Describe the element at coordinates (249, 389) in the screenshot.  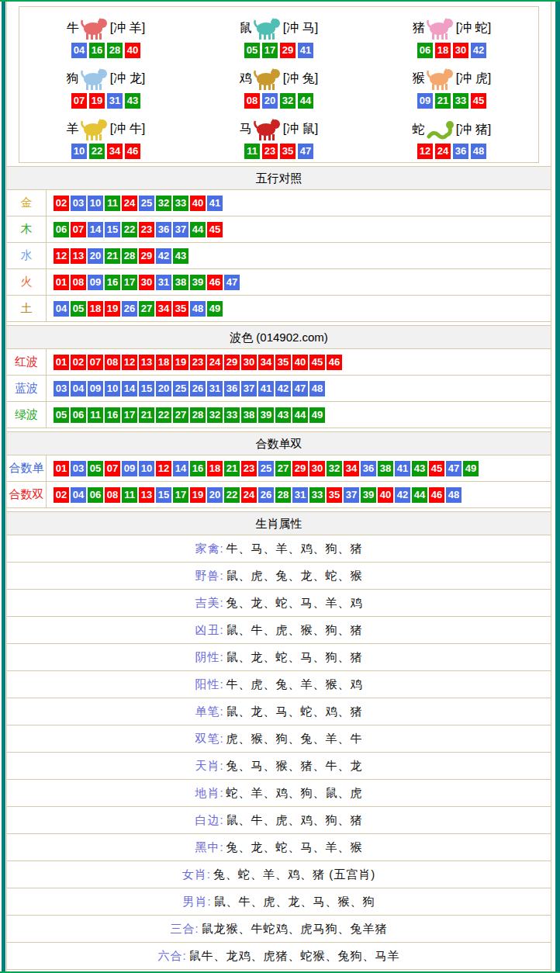
I see `number-ball: 37` at that location.